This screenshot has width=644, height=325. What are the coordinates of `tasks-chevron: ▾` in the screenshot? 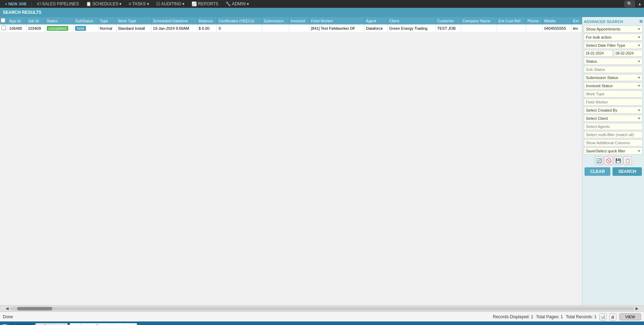 It's located at (148, 4).